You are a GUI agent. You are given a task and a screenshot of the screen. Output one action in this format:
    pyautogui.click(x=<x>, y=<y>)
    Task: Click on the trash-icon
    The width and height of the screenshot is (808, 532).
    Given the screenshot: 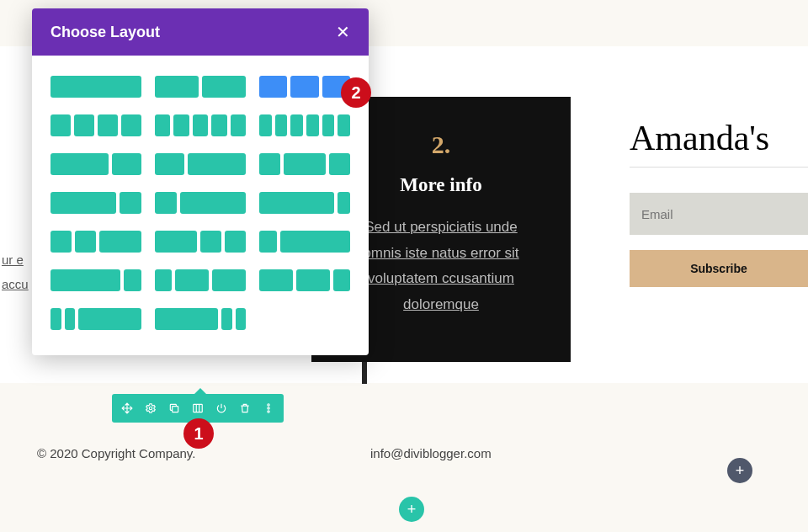 What is the action you would take?
    pyautogui.click(x=245, y=408)
    